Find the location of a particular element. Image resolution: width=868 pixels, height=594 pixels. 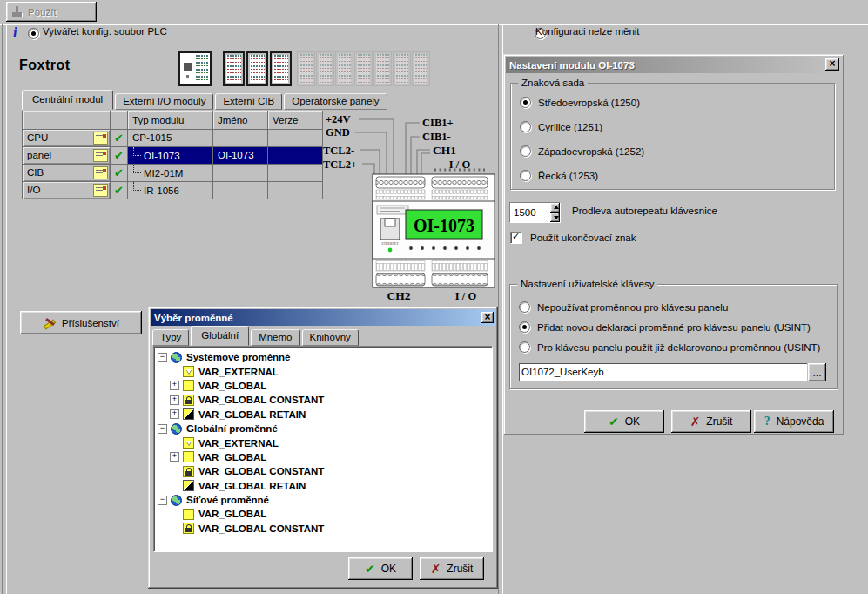

userkey-option: Přidat novou deklaraci proměnné pro kláv… is located at coordinates (665, 327).